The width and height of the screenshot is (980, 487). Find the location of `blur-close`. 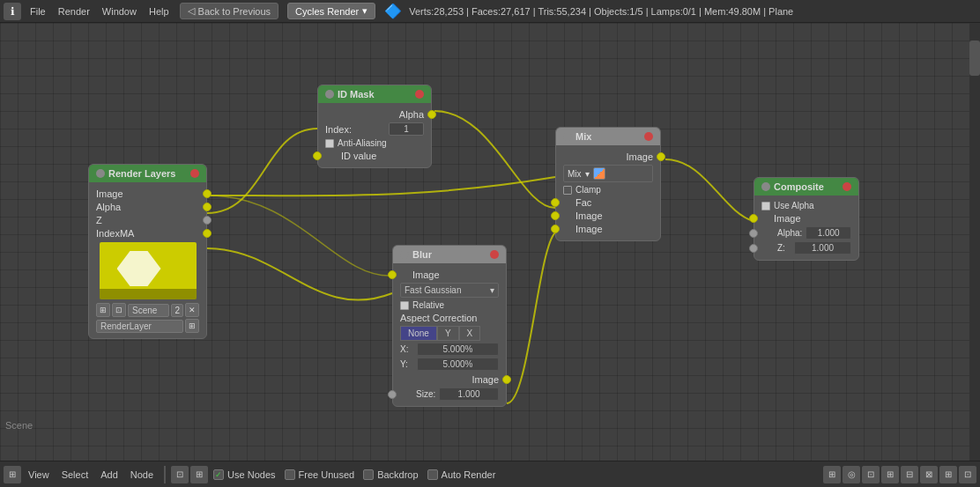

blur-close is located at coordinates (494, 255).